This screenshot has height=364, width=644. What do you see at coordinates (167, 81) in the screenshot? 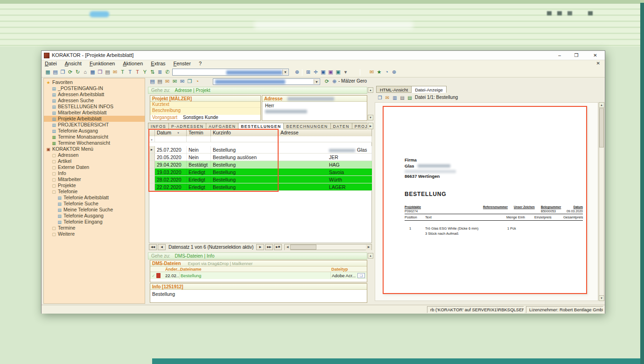
I see `mail-new-icon: ✉` at bounding box center [167, 81].